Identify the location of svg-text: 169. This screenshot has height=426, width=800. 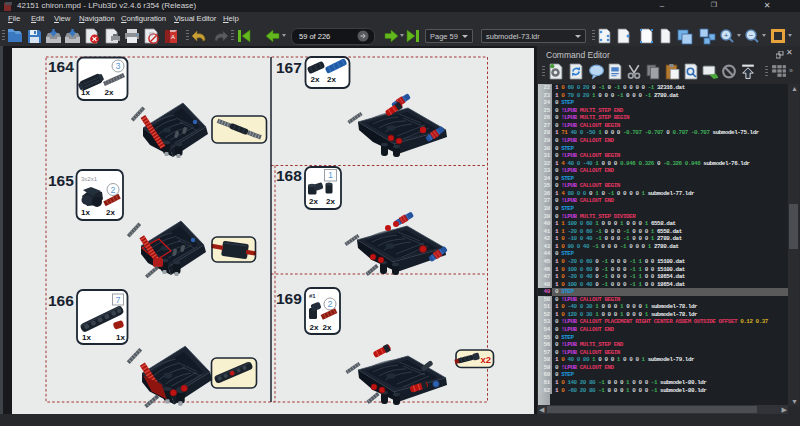
(289, 298).